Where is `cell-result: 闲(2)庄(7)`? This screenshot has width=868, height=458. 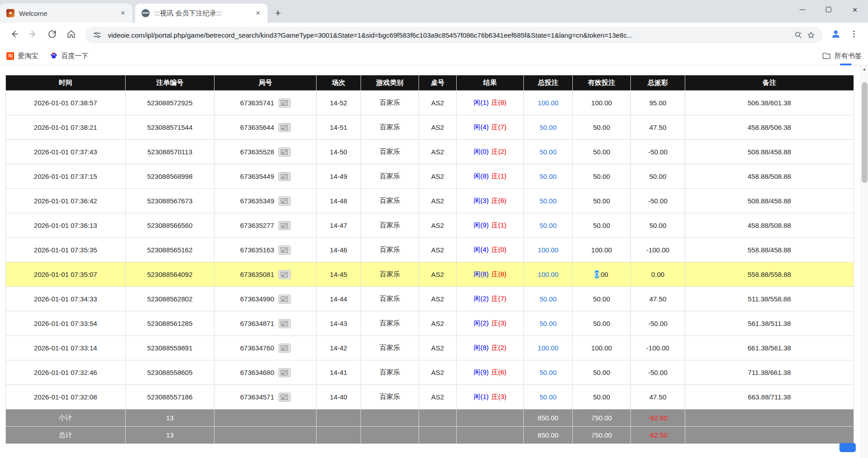
cell-result: 闲(2)庄(7) is located at coordinates (490, 299).